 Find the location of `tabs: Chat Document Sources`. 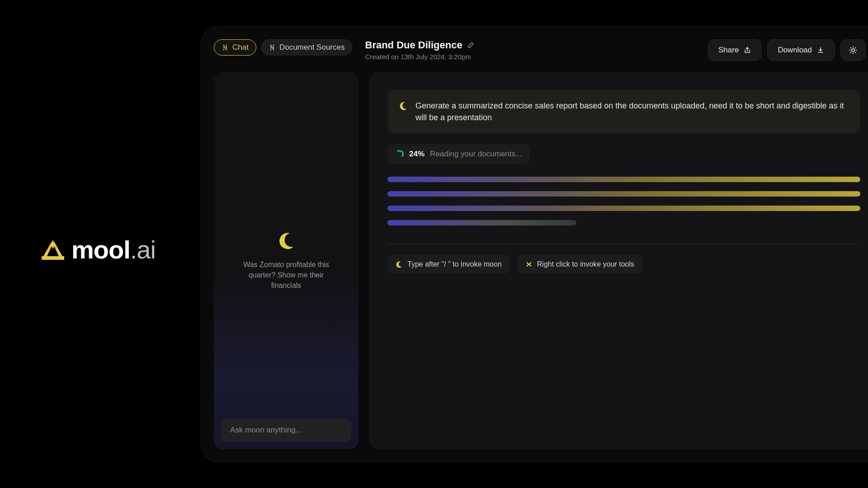

tabs: Chat Document Sources is located at coordinates (283, 47).